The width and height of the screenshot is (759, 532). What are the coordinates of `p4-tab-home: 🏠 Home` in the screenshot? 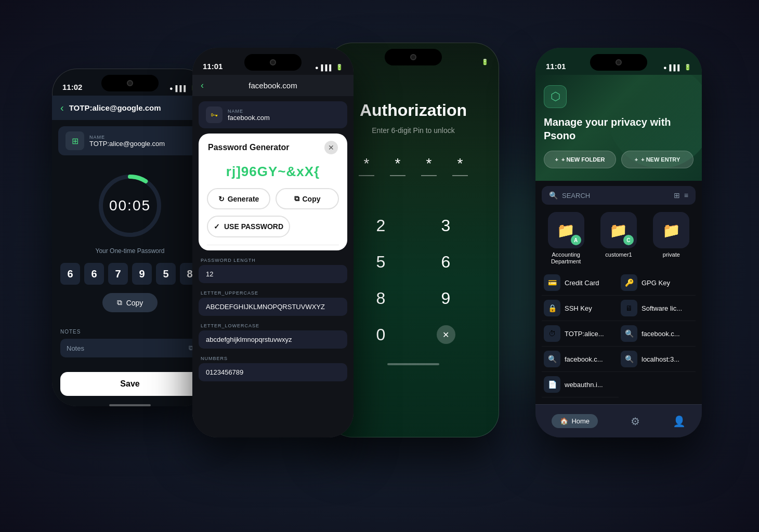 It's located at (575, 421).